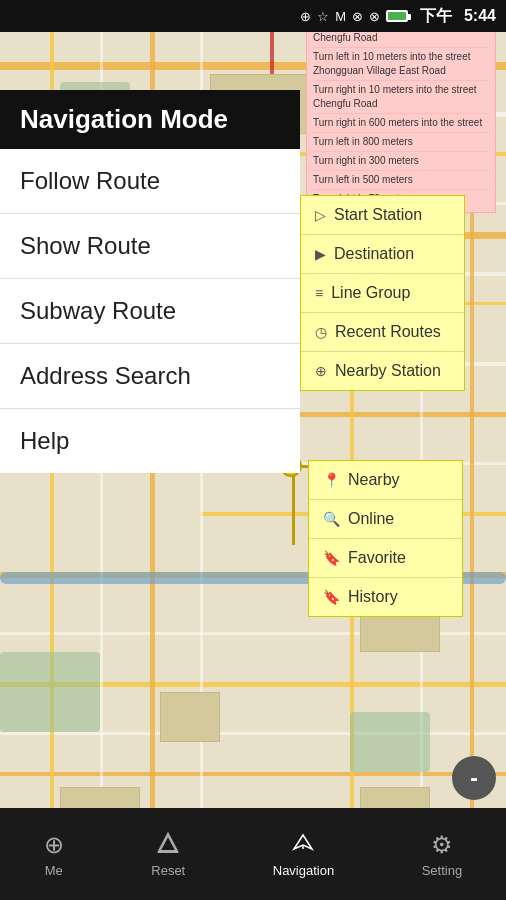  What do you see at coordinates (370, 293) in the screenshot?
I see `dropdown-line-group-label: Line Group` at bounding box center [370, 293].